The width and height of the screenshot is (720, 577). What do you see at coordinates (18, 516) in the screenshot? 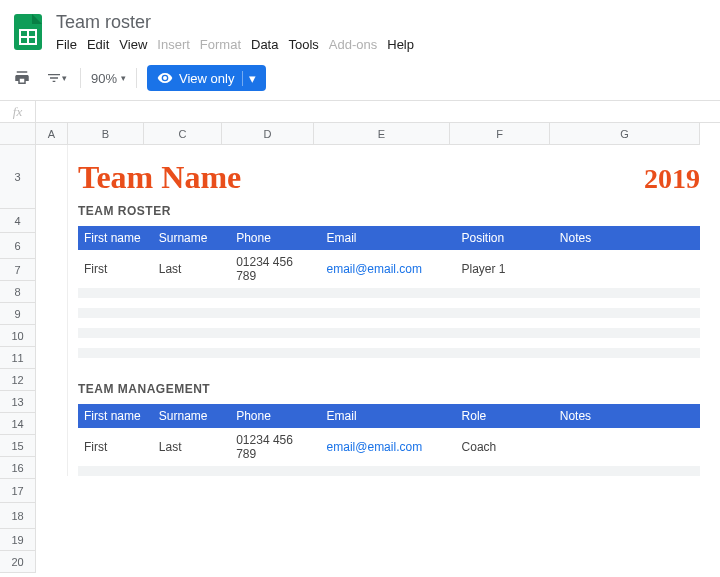
I see `row-header-18: 18` at bounding box center [18, 516].